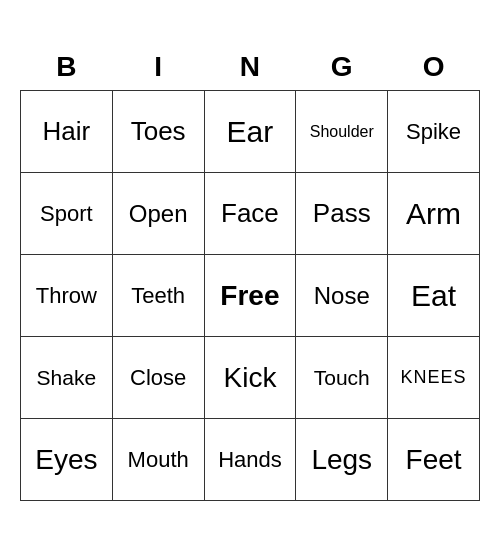 This screenshot has height=544, width=500. What do you see at coordinates (158, 460) in the screenshot?
I see `bingo-cell: Mouth` at bounding box center [158, 460].